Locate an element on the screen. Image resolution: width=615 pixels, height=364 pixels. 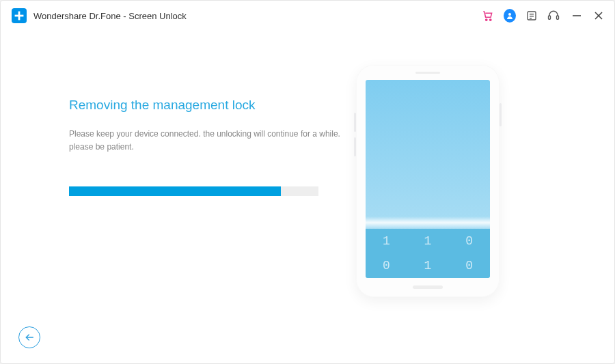
status-heading: Removing the management lock is located at coordinates (213, 105).